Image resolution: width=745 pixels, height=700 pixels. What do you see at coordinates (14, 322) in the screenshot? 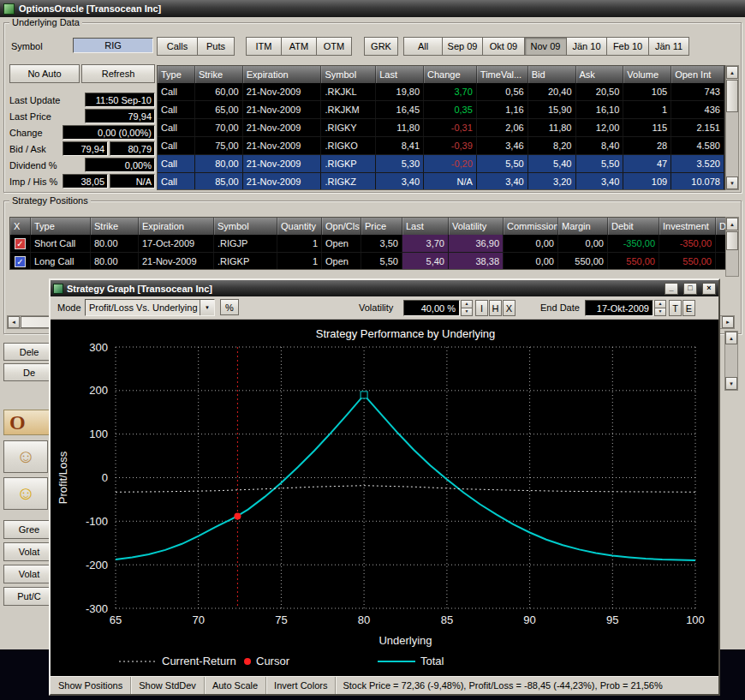
I see `scroll-left-button: ◄` at bounding box center [14, 322].